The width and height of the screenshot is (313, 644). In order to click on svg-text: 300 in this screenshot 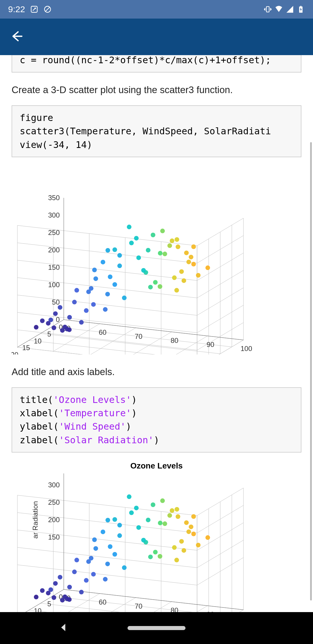, I will do `click(54, 485)`.